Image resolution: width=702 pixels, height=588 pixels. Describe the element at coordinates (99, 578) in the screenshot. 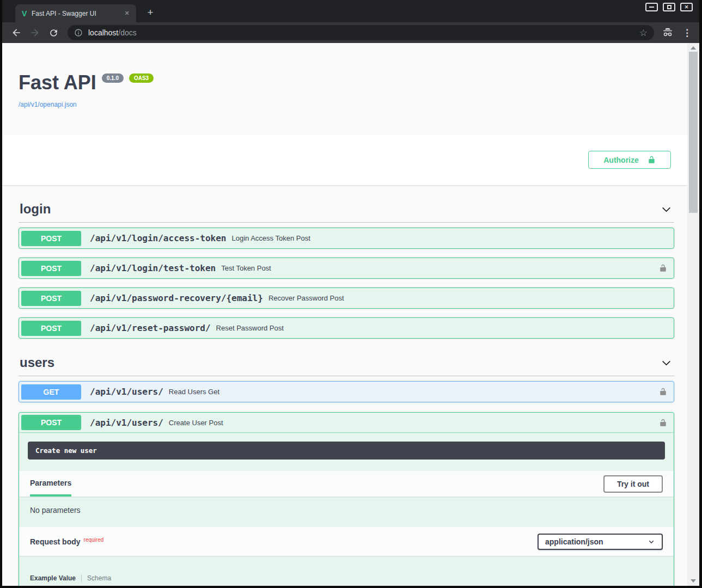

I see `tab-schema: Schema` at that location.